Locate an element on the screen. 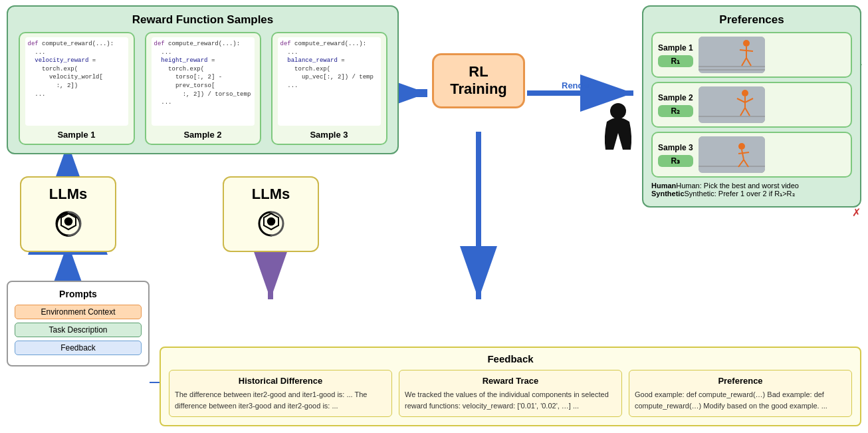 The height and width of the screenshot is (433, 868). human-silhouette is located at coordinates (618, 128).